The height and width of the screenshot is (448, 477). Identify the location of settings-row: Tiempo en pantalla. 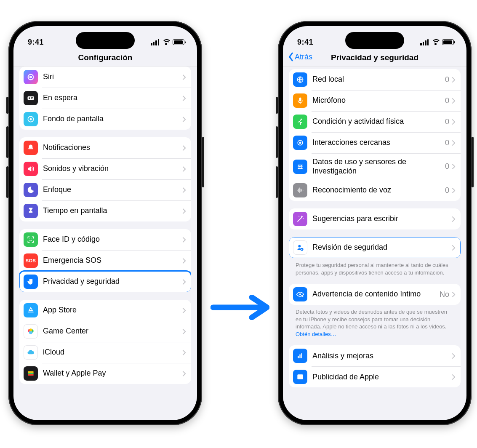
(105, 211).